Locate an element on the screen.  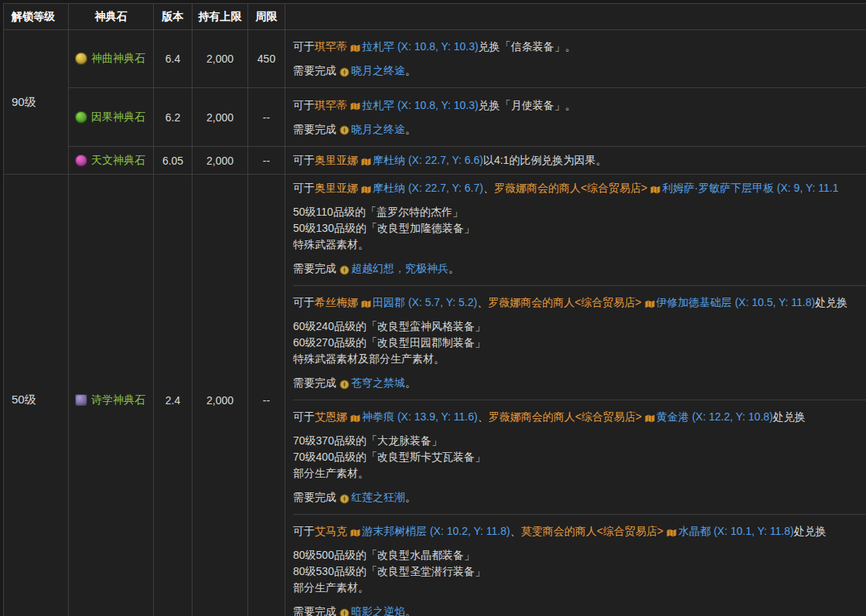
desc-text: 以4:1的比例兑换为因果。 is located at coordinates (544, 160).